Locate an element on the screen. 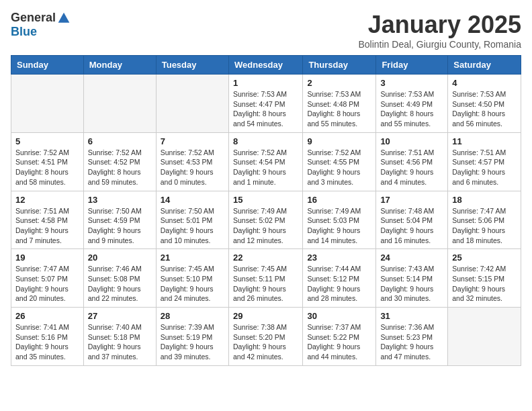 The width and height of the screenshot is (532, 411). day-number: 6 is located at coordinates (120, 141).